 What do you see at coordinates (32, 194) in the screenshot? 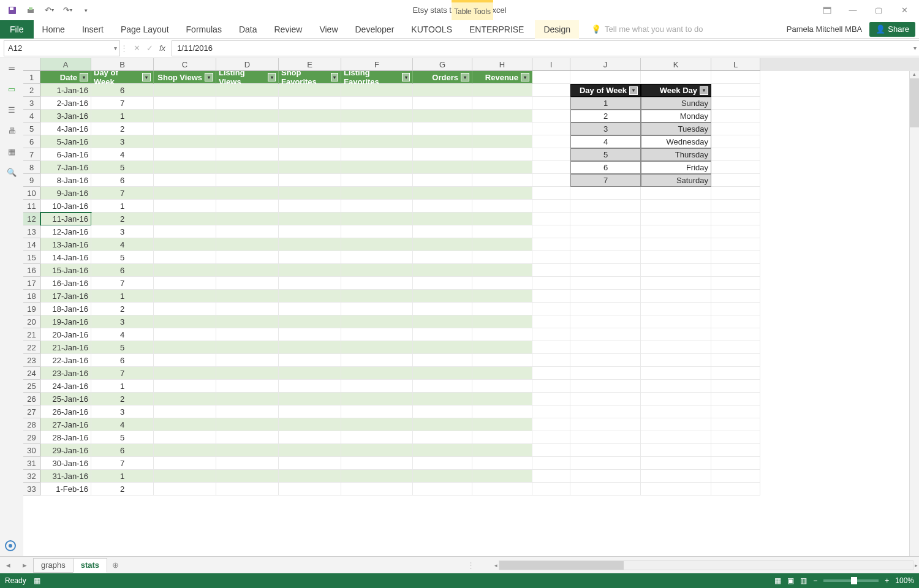
I see `row-header: 10` at bounding box center [32, 194].